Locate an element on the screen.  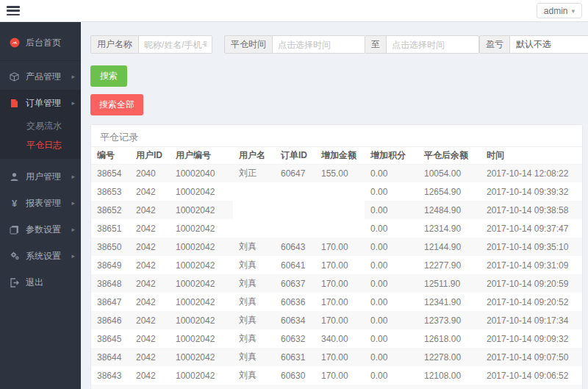
sidebar-item-transaction-flow: 交易流水 is located at coordinates (40, 126).